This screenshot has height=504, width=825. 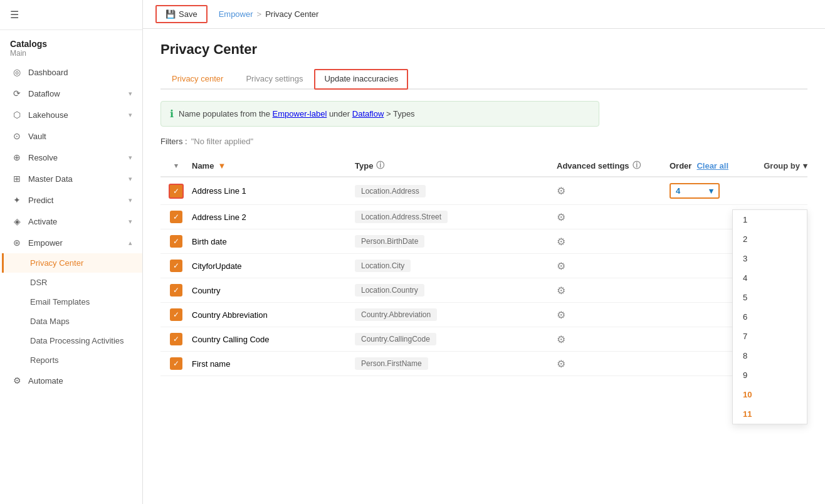 I want to click on tab-privacy-settings: Privacy settings, so click(x=275, y=79).